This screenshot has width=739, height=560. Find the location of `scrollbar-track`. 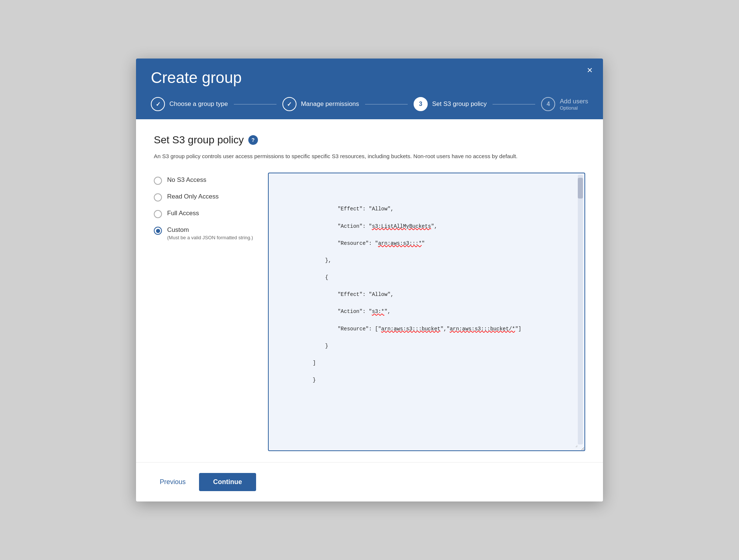

scrollbar-track is located at coordinates (580, 310).